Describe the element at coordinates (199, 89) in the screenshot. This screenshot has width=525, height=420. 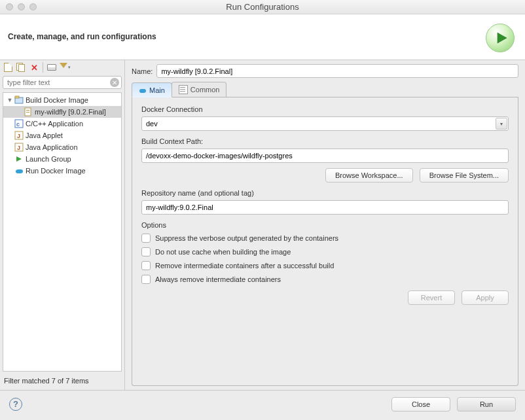
I see `tab-common: Common` at that location.